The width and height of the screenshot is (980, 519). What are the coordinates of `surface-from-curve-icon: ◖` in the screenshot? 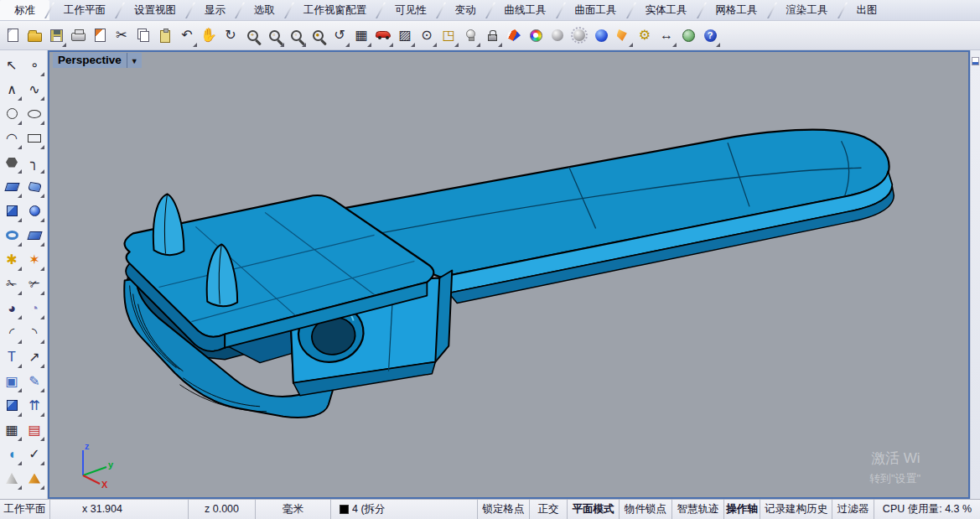 It's located at (12, 454).